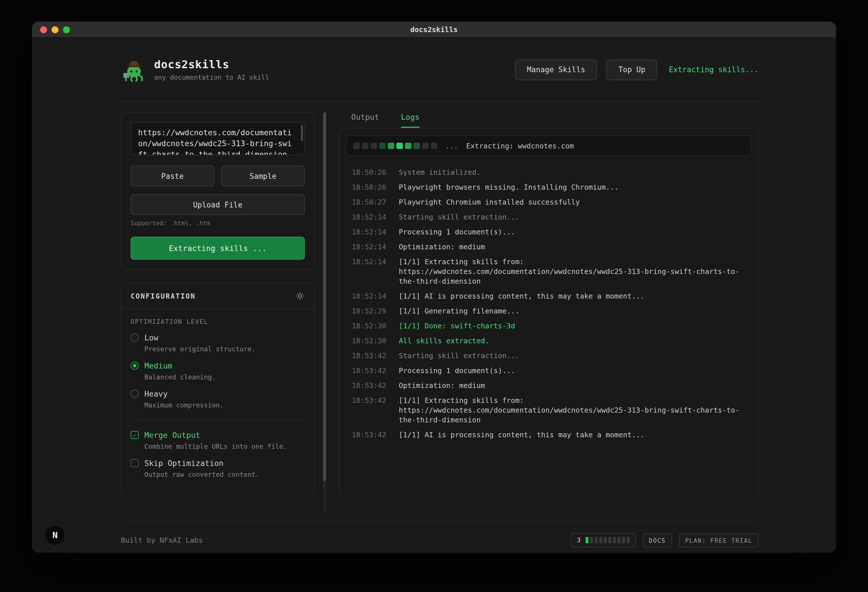 The width and height of the screenshot is (868, 592). What do you see at coordinates (556, 69) in the screenshot?
I see `manage-skills-button: Manage Skills` at bounding box center [556, 69].